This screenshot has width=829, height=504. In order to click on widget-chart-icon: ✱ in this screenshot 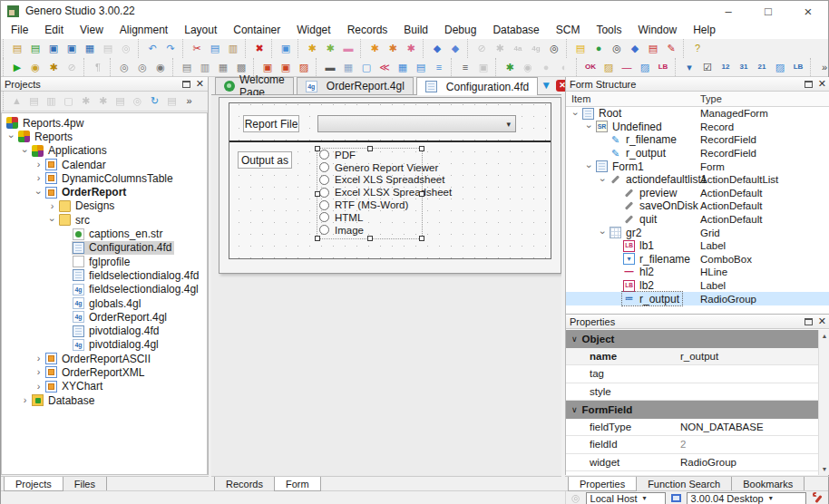, I will do `click(510, 67)`.